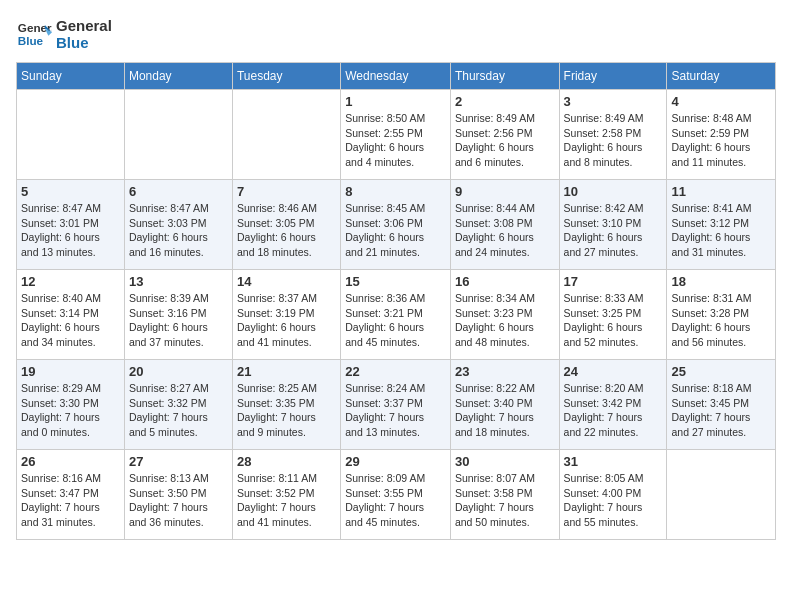 The width and height of the screenshot is (792, 612). I want to click on calendar-cell: 1Sunrise: 8:50 AM Sunset: 2:55 PM Daylig…, so click(396, 135).